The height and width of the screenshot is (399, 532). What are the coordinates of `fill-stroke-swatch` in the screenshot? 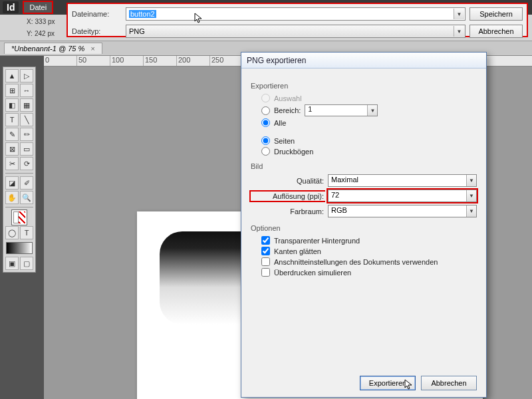 It's located at (19, 217).